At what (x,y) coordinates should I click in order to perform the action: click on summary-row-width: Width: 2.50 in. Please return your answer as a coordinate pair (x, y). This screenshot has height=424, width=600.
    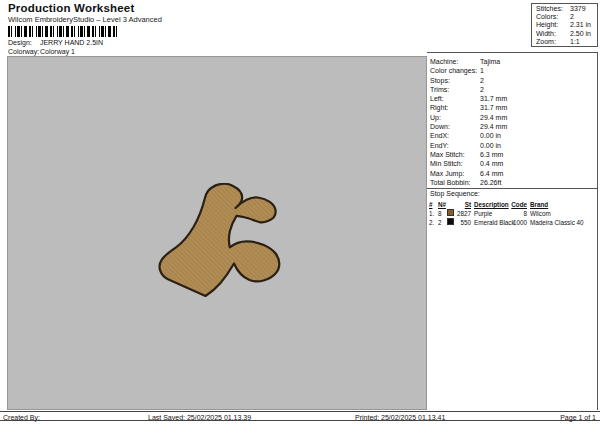
    Looking at the image, I should click on (564, 34).